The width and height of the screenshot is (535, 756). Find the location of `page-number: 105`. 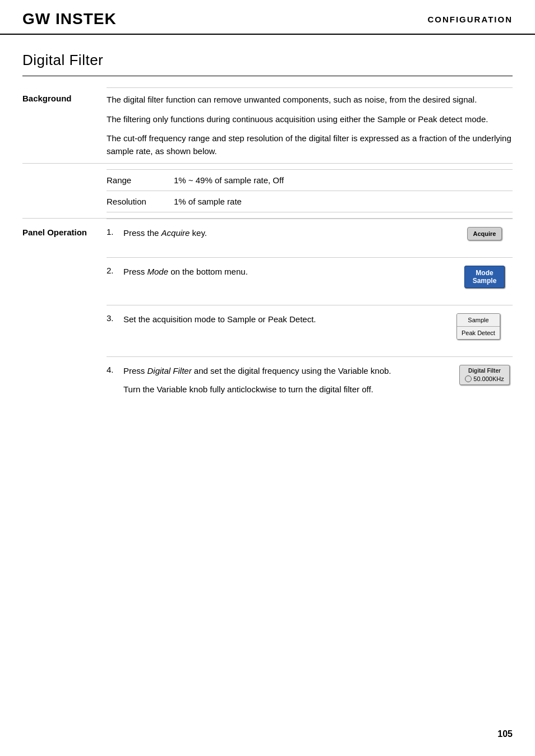

page-number: 105 is located at coordinates (505, 734).